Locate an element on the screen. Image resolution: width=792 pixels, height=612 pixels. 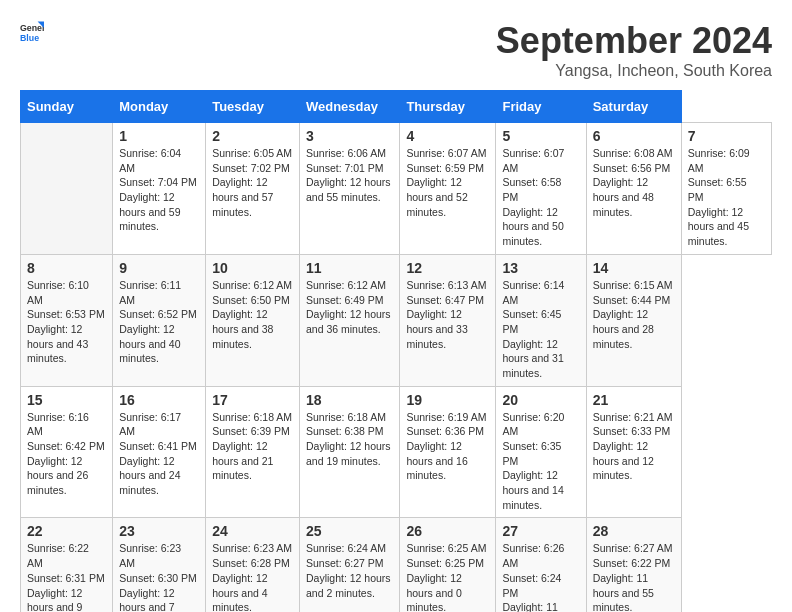
svg-text: General is located at coordinates (32, 28).